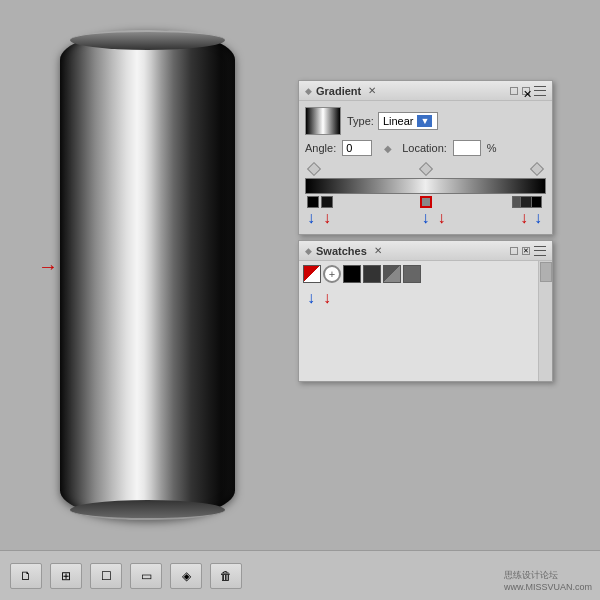  I want to click on type-control: Type: Linear ▼, so click(392, 121).